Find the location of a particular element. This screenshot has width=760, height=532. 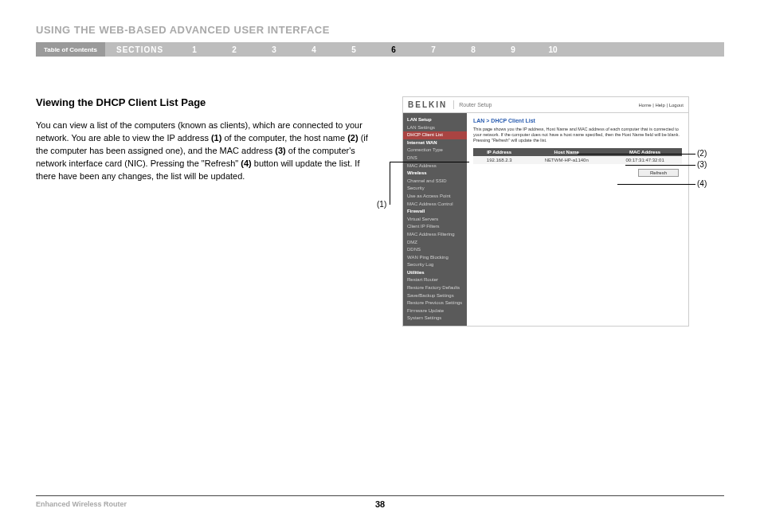

table-row: 192.168.2.3NETWM-HP-a1140n00:17:31:47:32… is located at coordinates (578, 160).